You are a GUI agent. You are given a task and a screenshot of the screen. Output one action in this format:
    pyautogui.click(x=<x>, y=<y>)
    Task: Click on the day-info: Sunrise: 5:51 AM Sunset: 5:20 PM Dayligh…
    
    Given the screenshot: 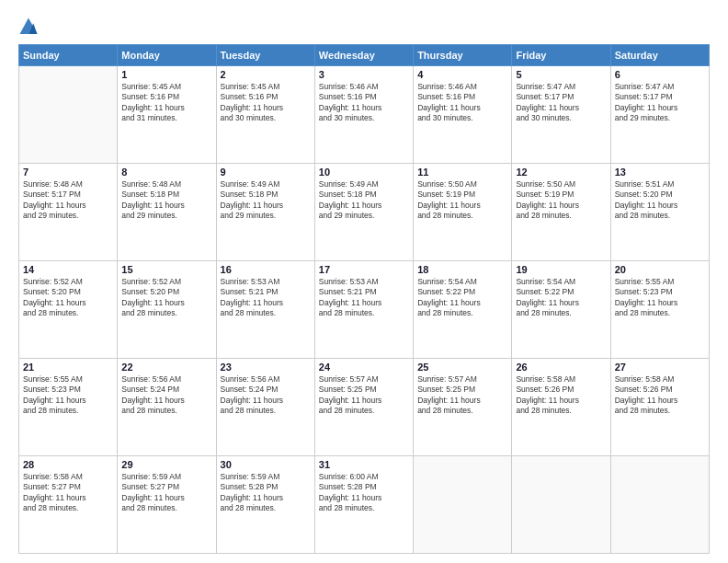 What is the action you would take?
    pyautogui.click(x=660, y=201)
    